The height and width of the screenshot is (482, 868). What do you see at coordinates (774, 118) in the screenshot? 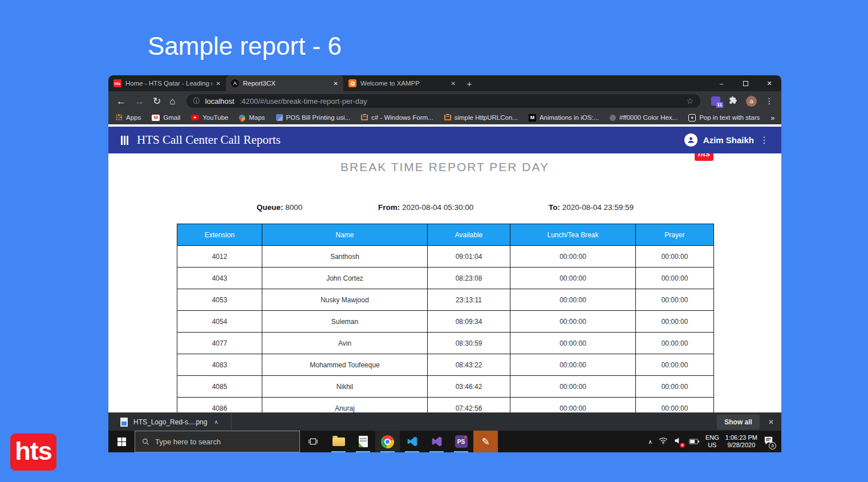
I see `bookmarks-overflow-icon` at bounding box center [774, 118].